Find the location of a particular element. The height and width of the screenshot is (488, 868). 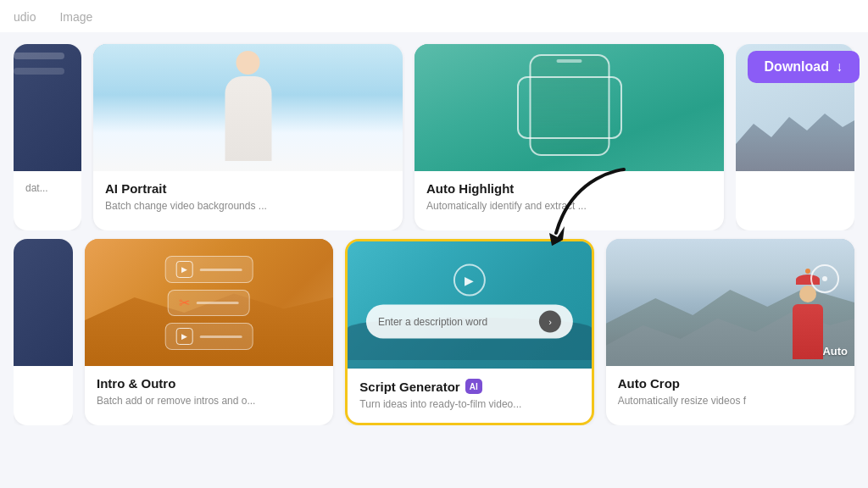

ai-portrait-card: AI Portrait Batch change video backgroun… is located at coordinates (248, 137).